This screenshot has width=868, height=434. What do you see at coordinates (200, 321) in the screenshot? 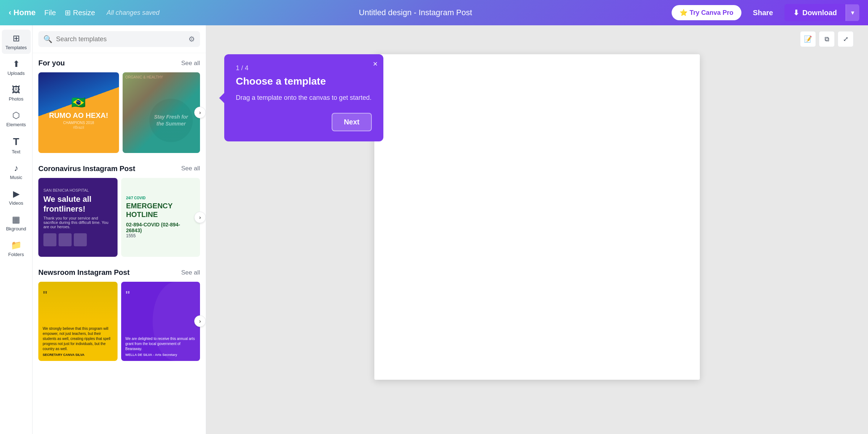
I see `newsroom-carousel-next: ›` at bounding box center [200, 321].